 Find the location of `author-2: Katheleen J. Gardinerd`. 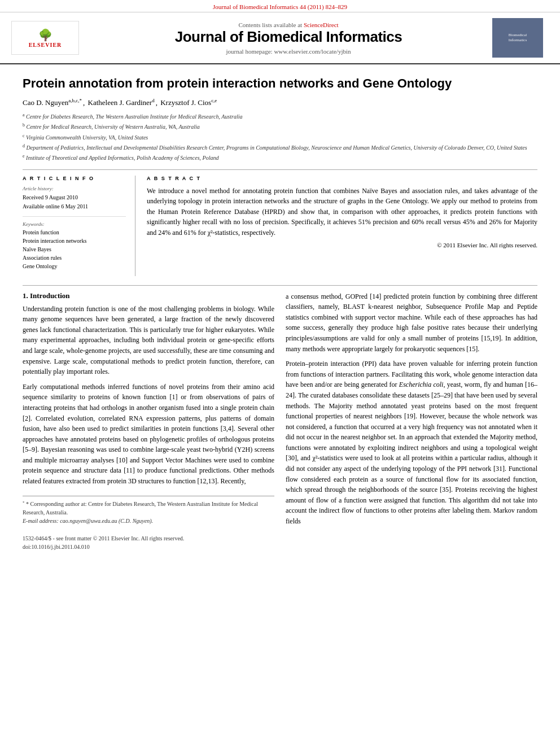

author-2: Katheleen J. Gardinerd is located at coordinates (121, 103).